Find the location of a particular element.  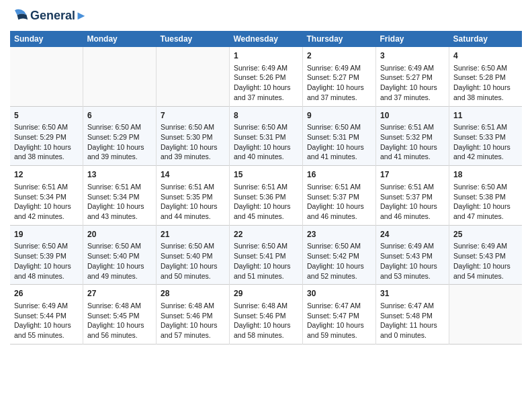

weekday-header-sunday: Sunday is located at coordinates (46, 39).